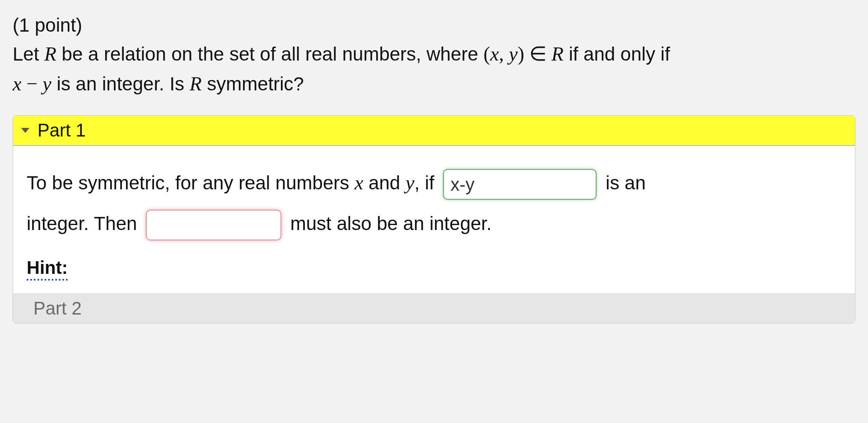  I want to click on math-elem: ∈, so click(538, 54).